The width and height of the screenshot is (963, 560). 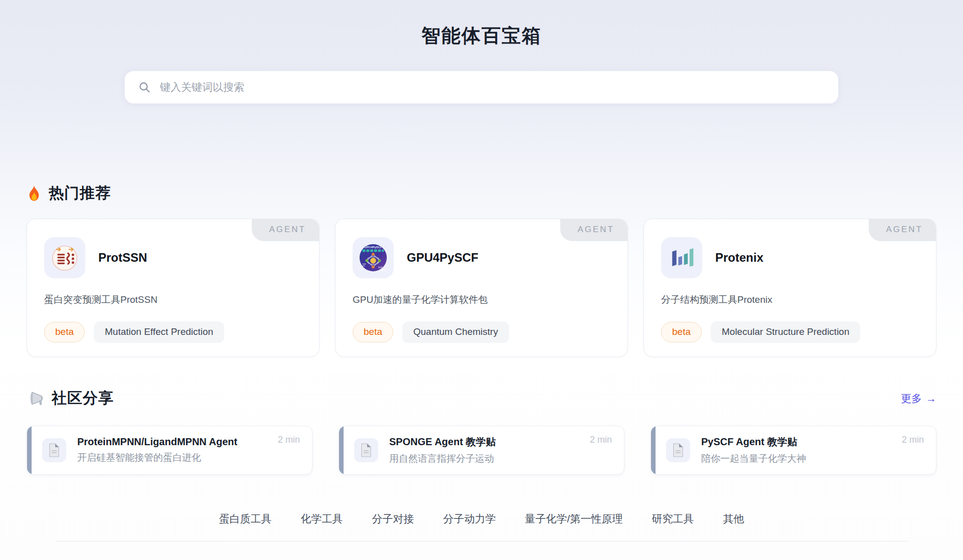 What do you see at coordinates (733, 519) in the screenshot?
I see `tab-others: 其他` at bounding box center [733, 519].